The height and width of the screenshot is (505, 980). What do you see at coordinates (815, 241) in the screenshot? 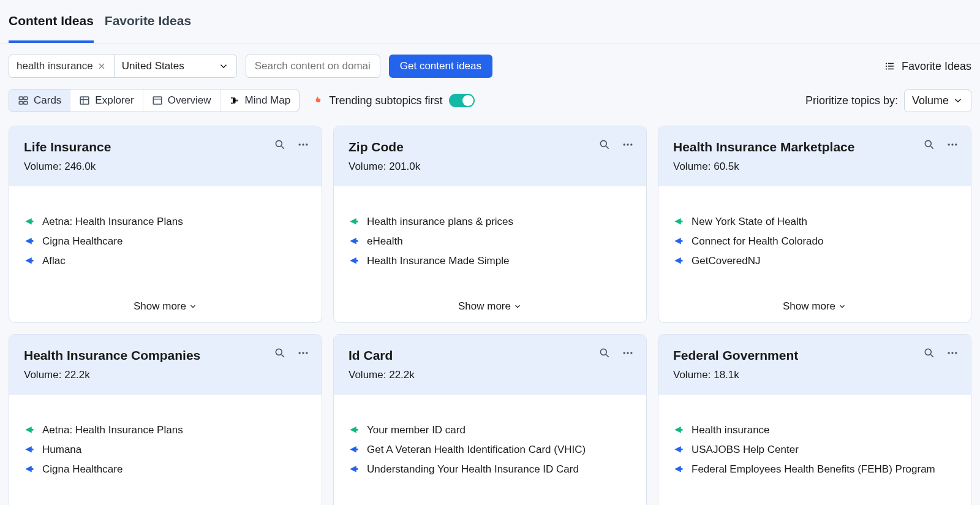
I see `content-suggestion: Connect for Health Colorado` at bounding box center [815, 241].